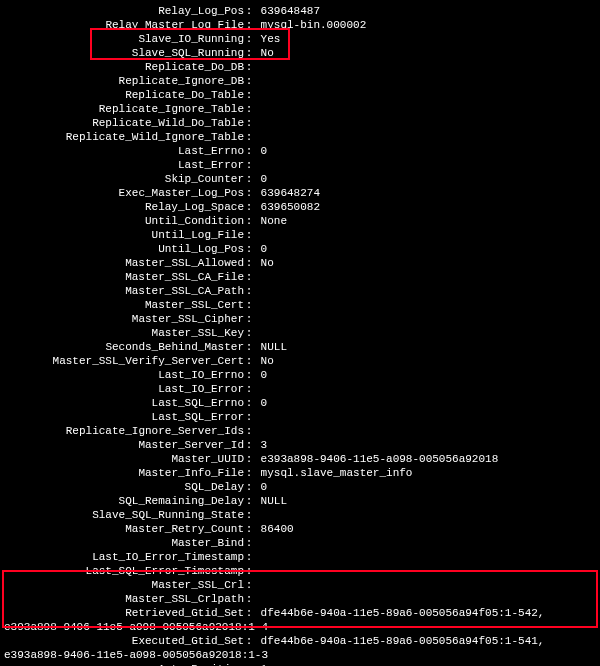 The width and height of the screenshot is (600, 666). I want to click on status-key: Master_SSL_Crl, so click(124, 585).